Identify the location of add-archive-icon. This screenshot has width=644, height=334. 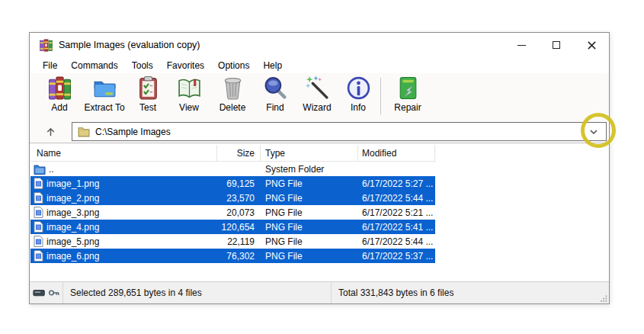
(59, 88).